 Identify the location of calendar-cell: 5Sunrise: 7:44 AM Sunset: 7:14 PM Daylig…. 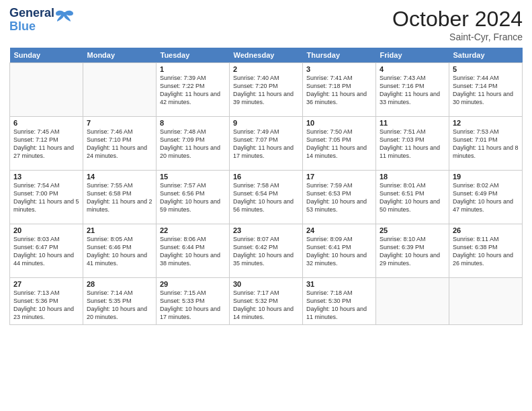
(486, 90).